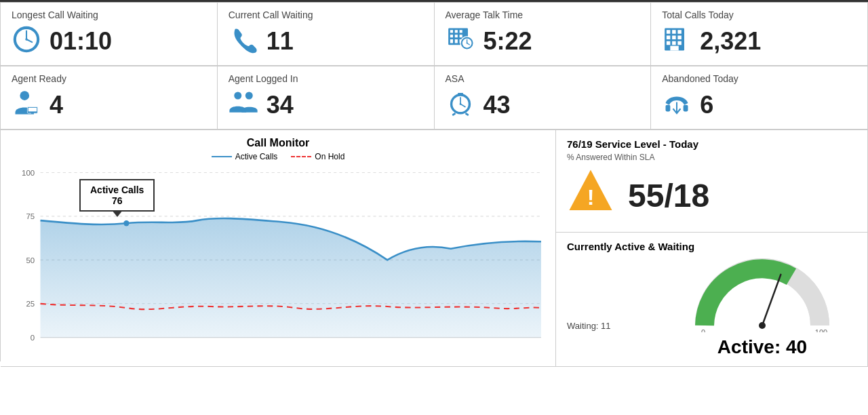  Describe the element at coordinates (749, 347) in the screenshot. I see `active-label: Active:` at that location.